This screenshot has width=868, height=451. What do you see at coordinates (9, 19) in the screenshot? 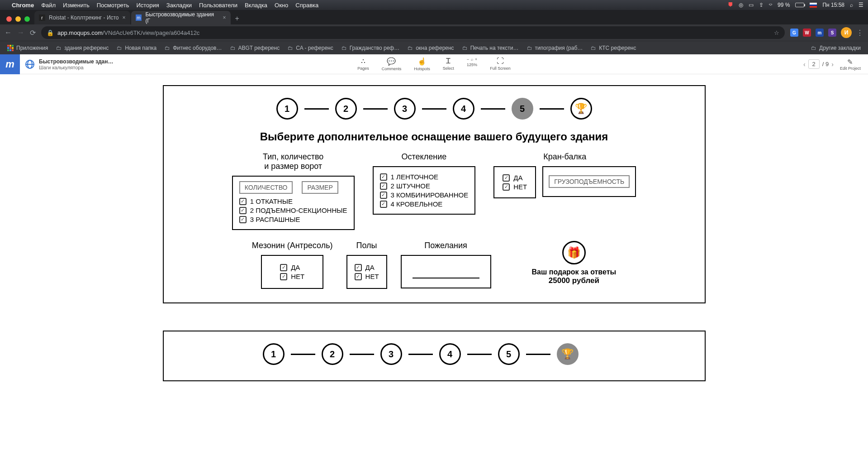
I see `window-close-icon` at bounding box center [9, 19].